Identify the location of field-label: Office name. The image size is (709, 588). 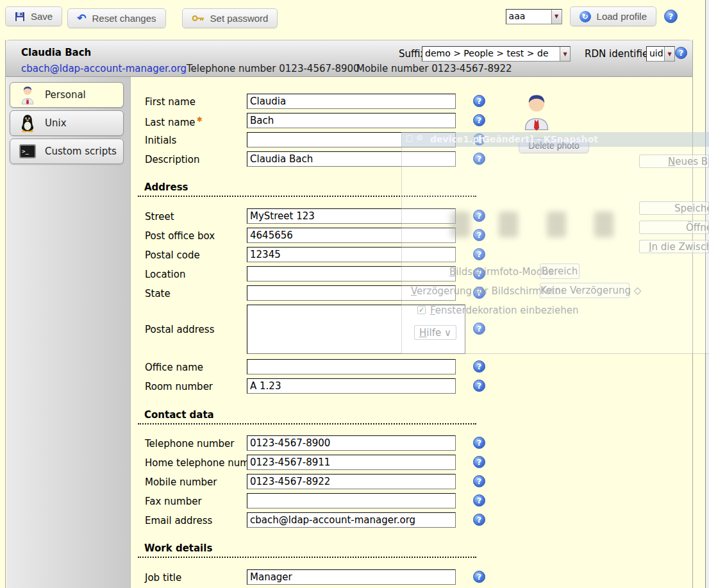
(174, 367).